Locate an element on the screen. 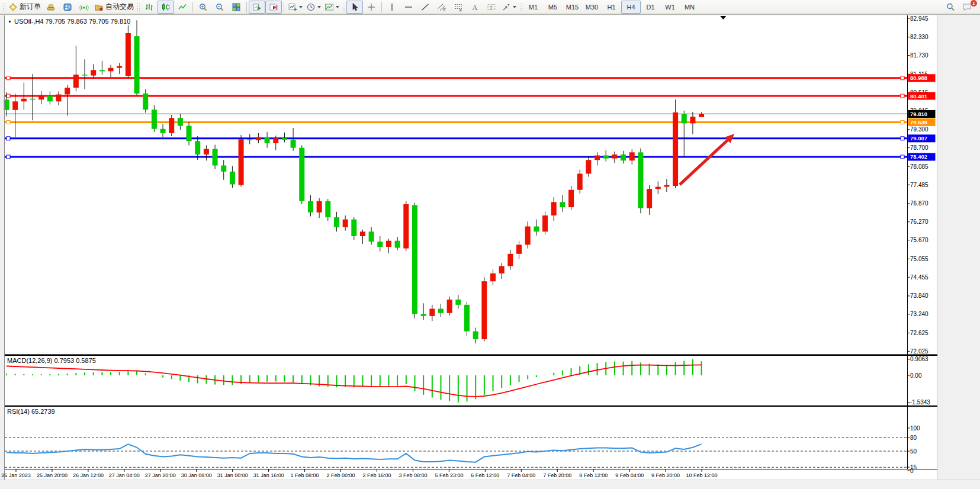 Image resolution: width=980 pixels, height=489 pixels. svg-text: 100 is located at coordinates (915, 429).